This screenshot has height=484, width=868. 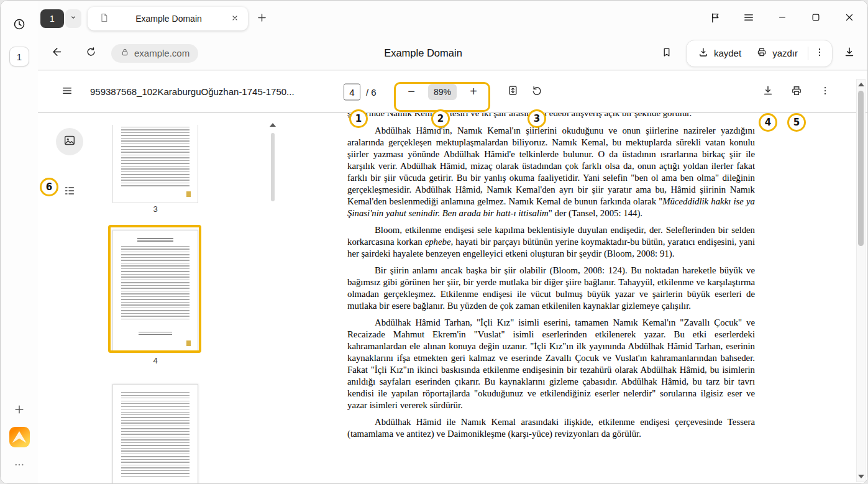 What do you see at coordinates (768, 122) in the screenshot?
I see `annotation-marker-4: 4` at bounding box center [768, 122].